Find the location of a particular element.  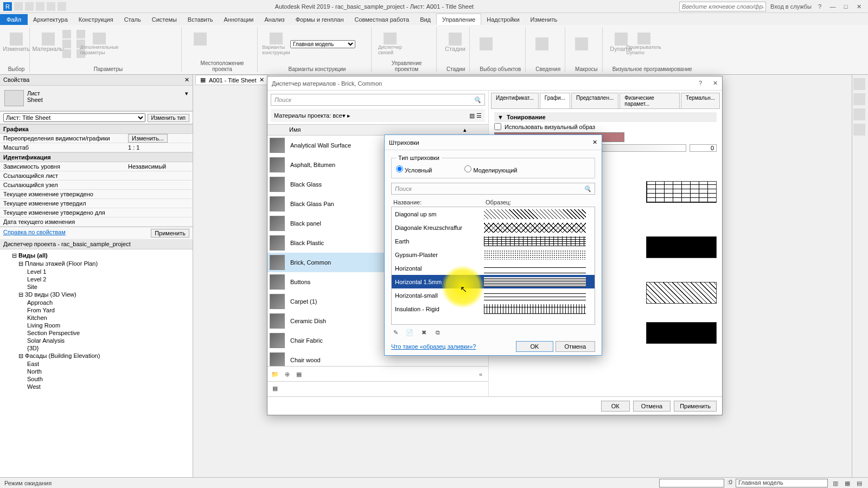

undo-icon is located at coordinates (40, 7).